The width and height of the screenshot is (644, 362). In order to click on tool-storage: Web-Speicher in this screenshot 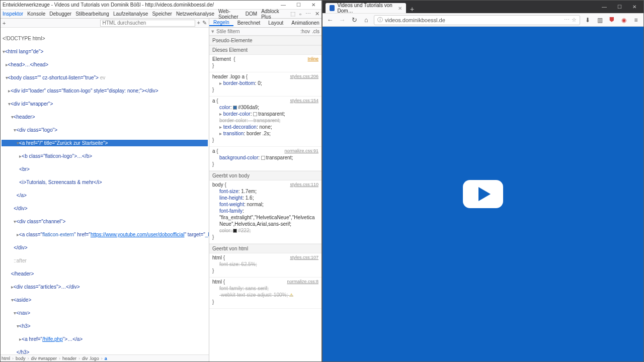, I will do `click(230, 14)`.